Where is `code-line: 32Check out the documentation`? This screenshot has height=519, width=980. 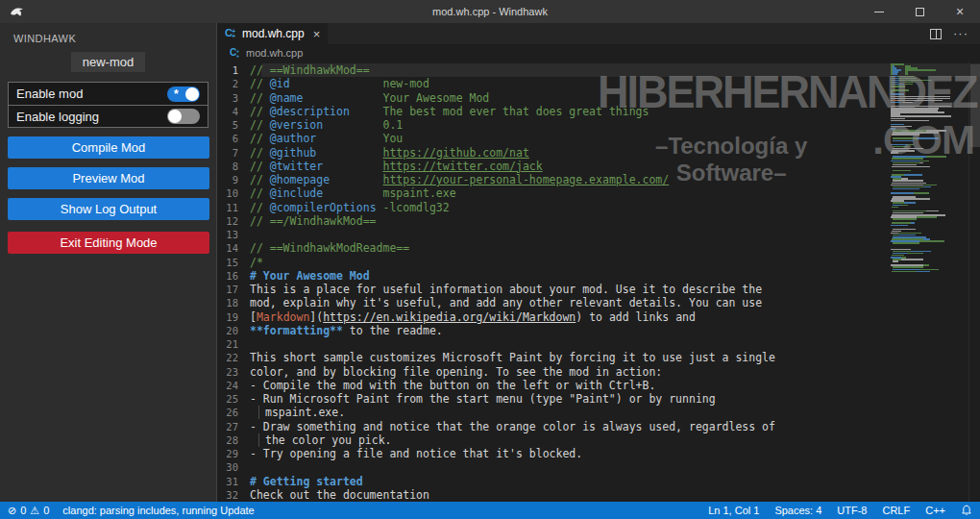
code-line: 32Check out the documentation is located at coordinates (599, 495).